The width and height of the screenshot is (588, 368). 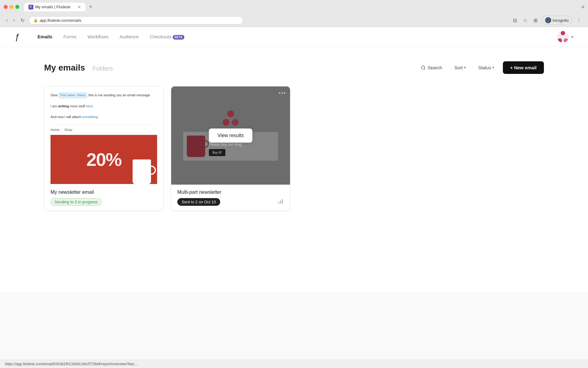 What do you see at coordinates (91, 7) in the screenshot?
I see `new-tab-button: +` at bounding box center [91, 7].